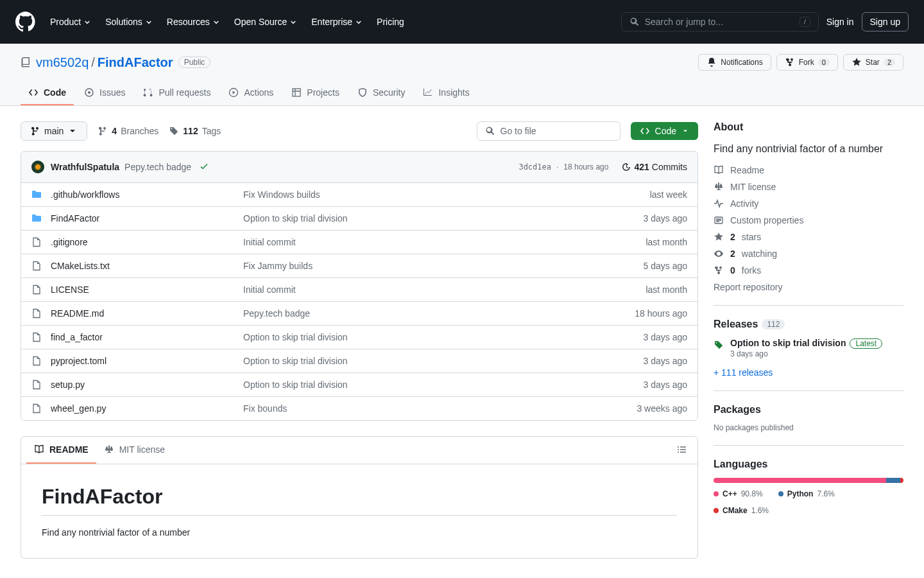 The width and height of the screenshot is (924, 578). What do you see at coordinates (807, 62) in the screenshot?
I see `fork-button: Fork0` at bounding box center [807, 62].